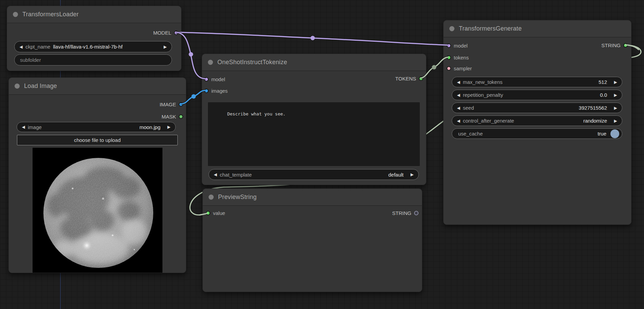 This screenshot has height=309, width=644. What do you see at coordinates (98, 210) in the screenshot?
I see `moon-image` at bounding box center [98, 210].